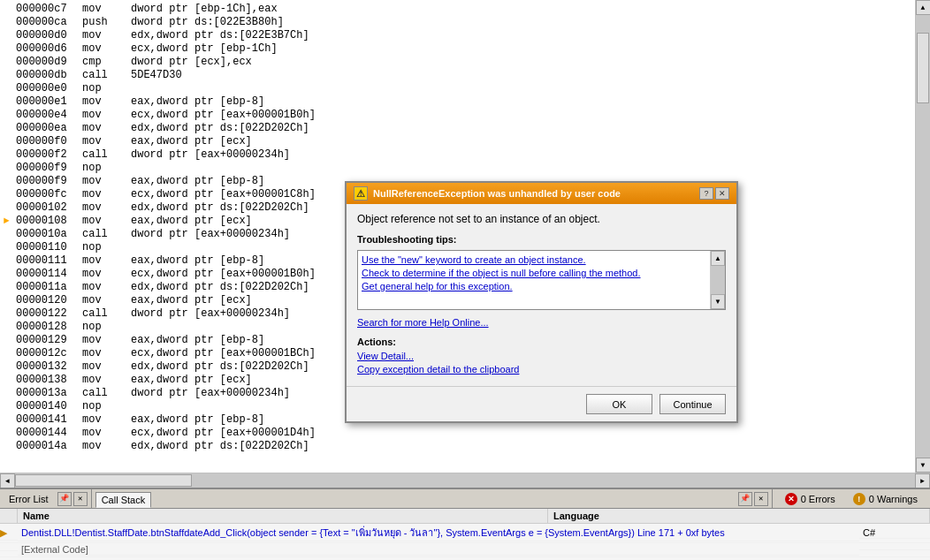  What do you see at coordinates (458, 445) in the screenshot?
I see `code-line: 0000014amovedx,dword ptr ds:[022D202Ch]` at bounding box center [458, 445].